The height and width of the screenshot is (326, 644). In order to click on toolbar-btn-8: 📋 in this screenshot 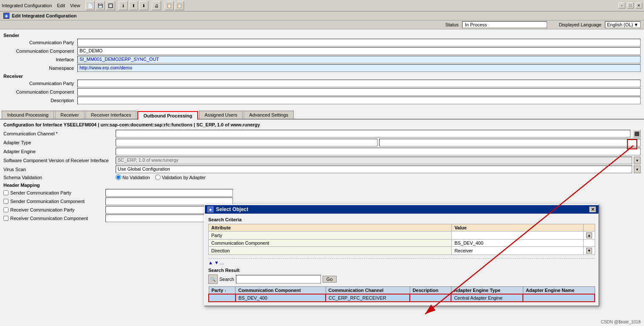, I will do `click(169, 6)`.